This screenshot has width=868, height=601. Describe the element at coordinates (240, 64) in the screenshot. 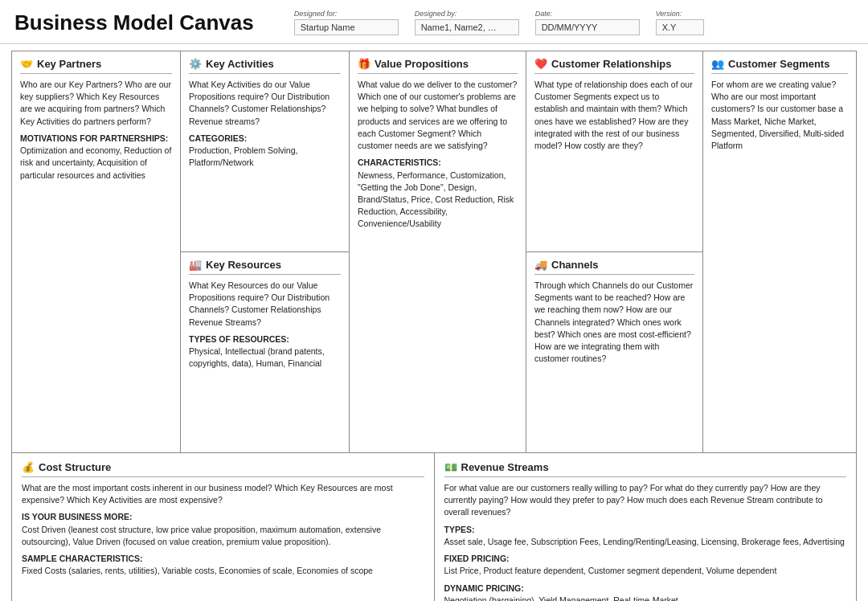

I see `key-activities-title: Key Activities` at that location.